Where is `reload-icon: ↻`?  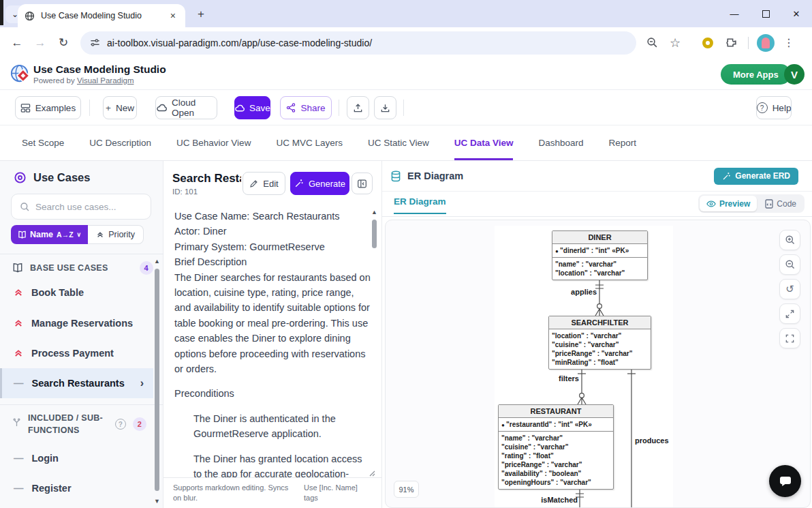
reload-icon: ↻ is located at coordinates (63, 43).